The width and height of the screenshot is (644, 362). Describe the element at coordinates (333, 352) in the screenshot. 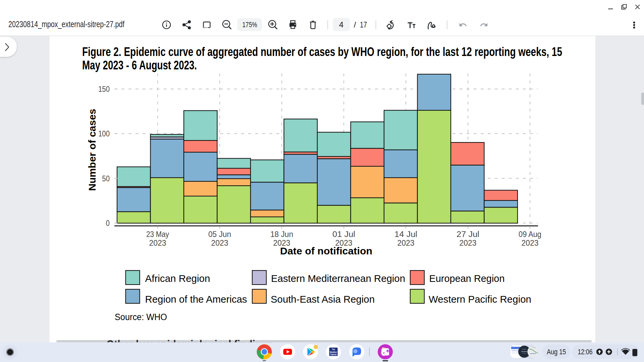

I see `svg-text: Weather` at that location.